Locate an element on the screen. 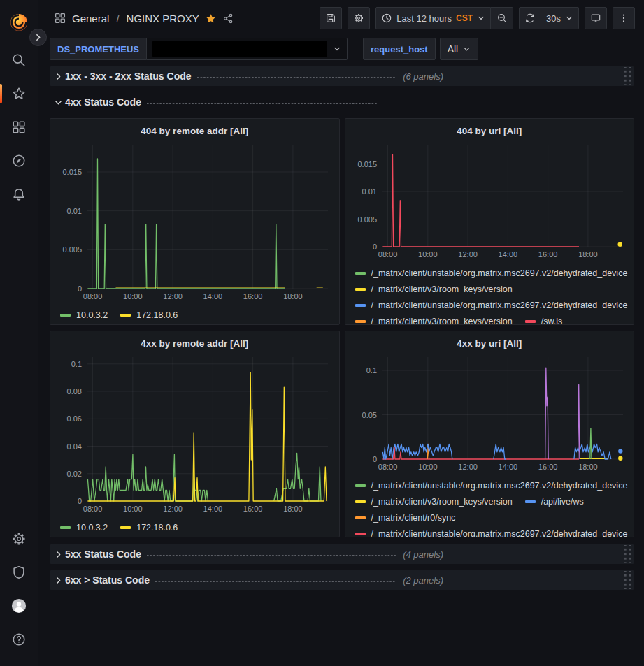  shield-icon is located at coordinates (19, 572).